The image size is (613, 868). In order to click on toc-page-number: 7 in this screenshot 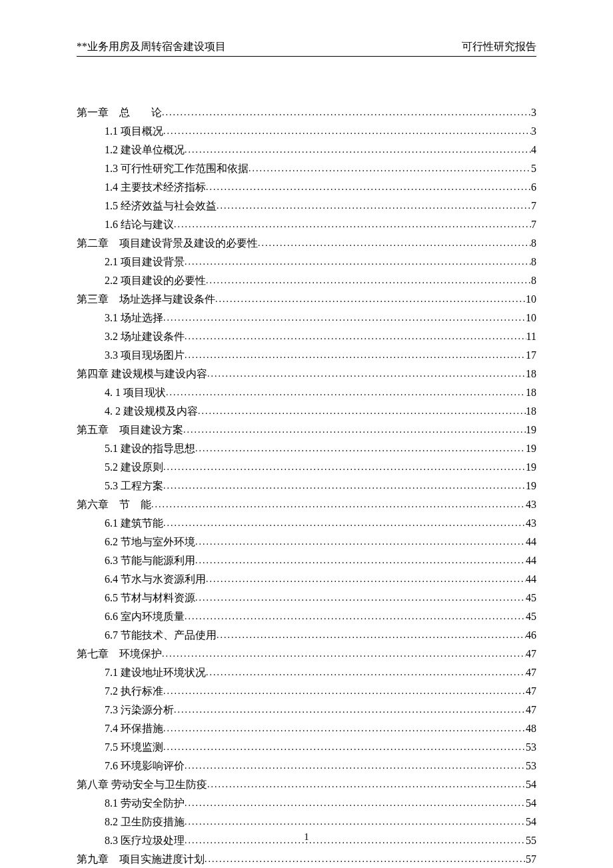, I will do `click(534, 225)`.